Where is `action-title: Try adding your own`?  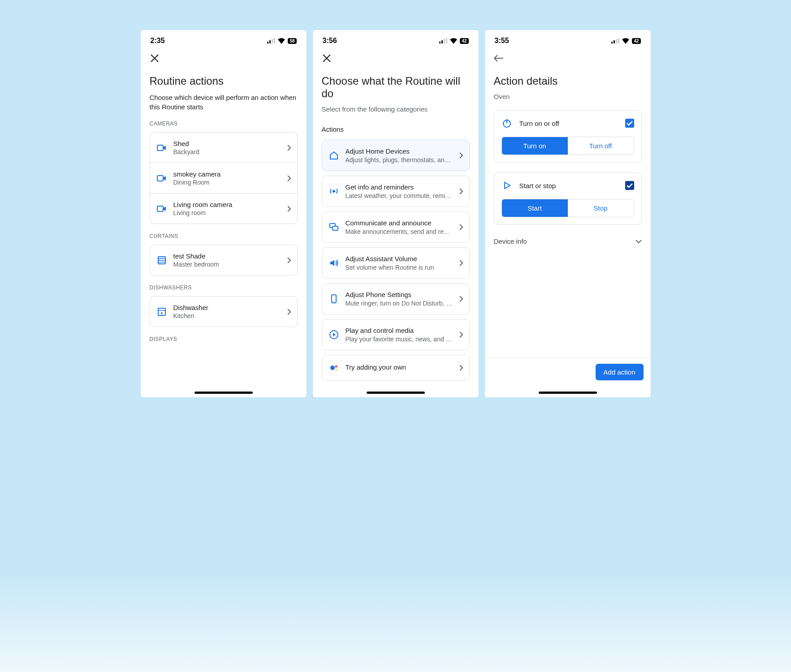 action-title: Try adding your own is located at coordinates (399, 367).